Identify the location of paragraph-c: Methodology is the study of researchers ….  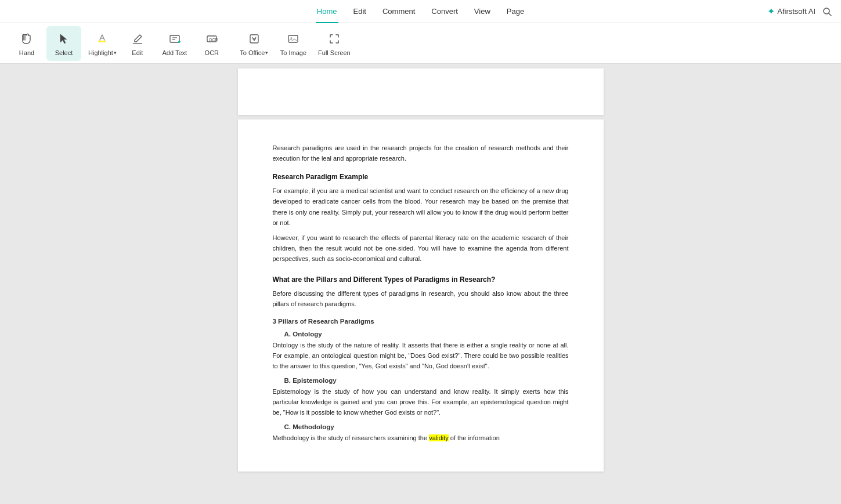
(421, 438).